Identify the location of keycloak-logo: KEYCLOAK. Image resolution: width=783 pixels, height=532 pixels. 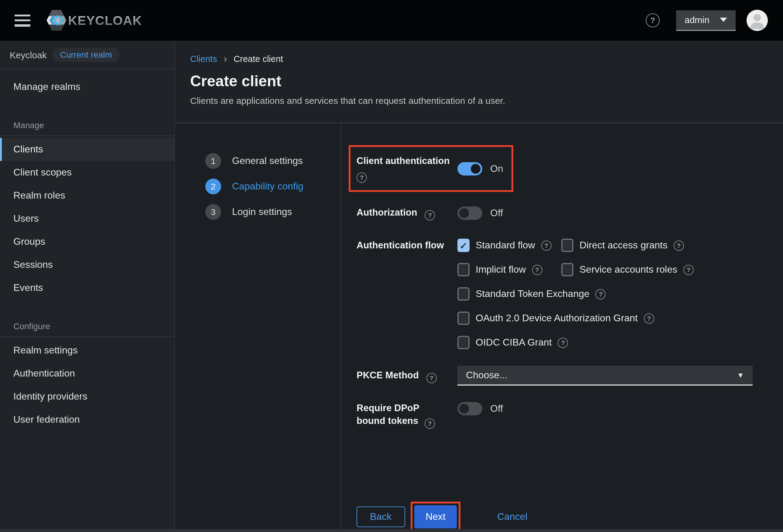
(94, 20).